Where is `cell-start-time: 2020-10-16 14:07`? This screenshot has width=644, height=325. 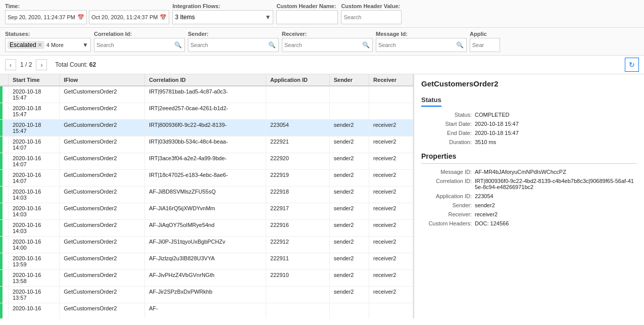
cell-start-time: 2020-10-16 14:07 is located at coordinates (34, 145).